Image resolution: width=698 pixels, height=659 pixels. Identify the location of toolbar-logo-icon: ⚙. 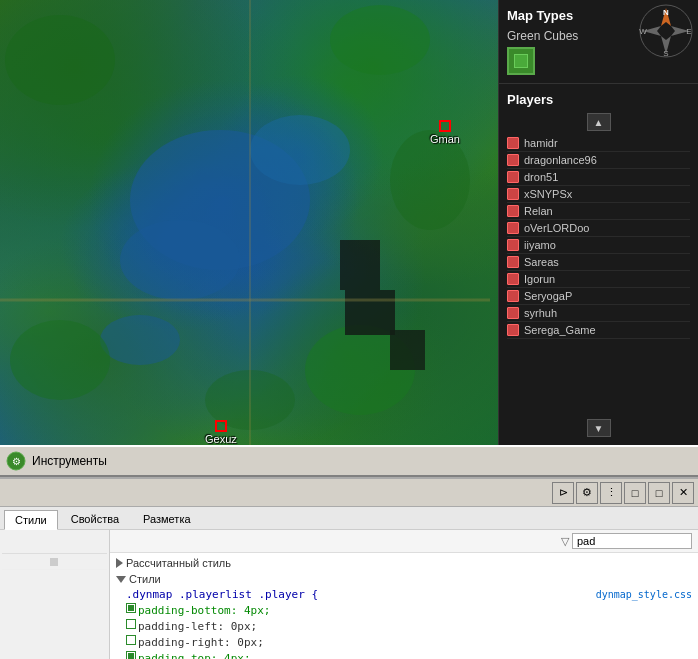
(16, 461).